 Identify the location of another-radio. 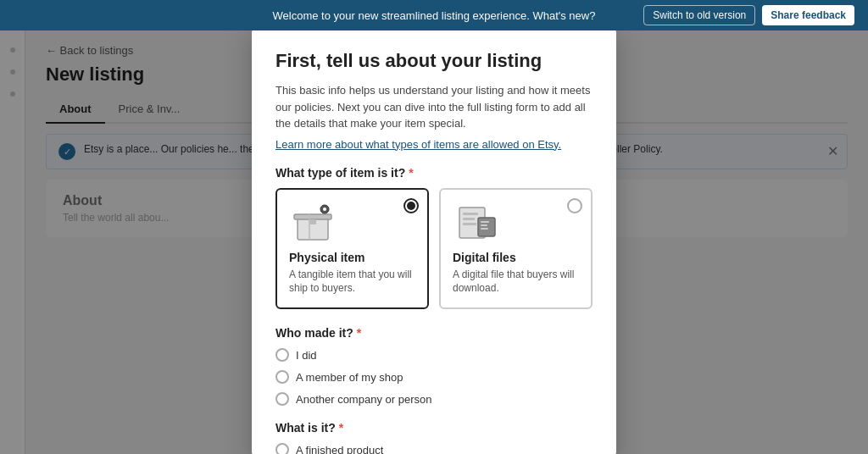
(282, 399).